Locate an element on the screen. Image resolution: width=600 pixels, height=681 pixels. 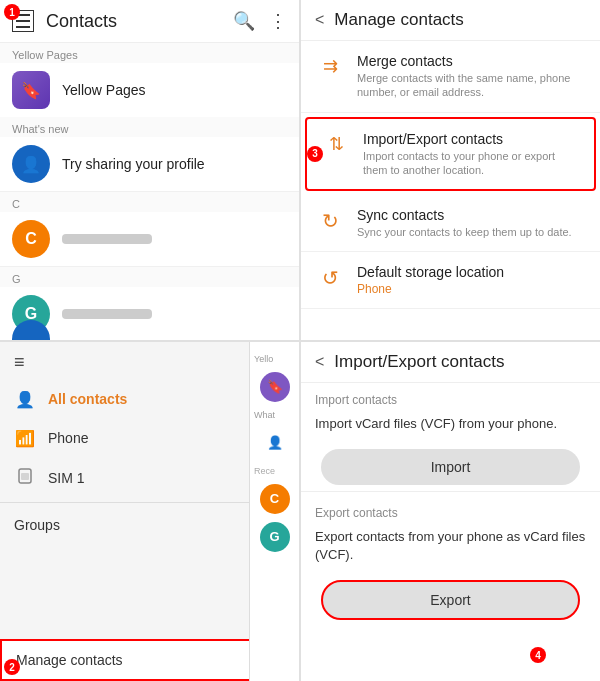
step-badge-1: 1 is located at coordinates (12, 12).